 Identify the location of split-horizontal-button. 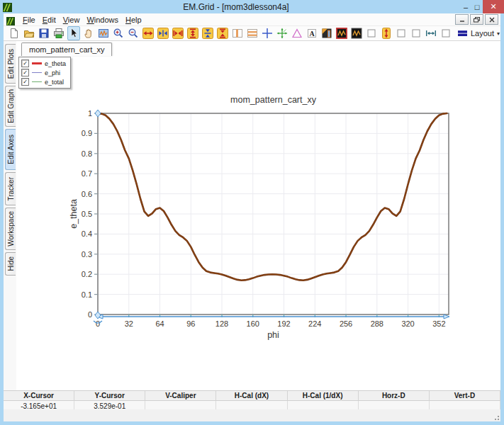
(252, 33).